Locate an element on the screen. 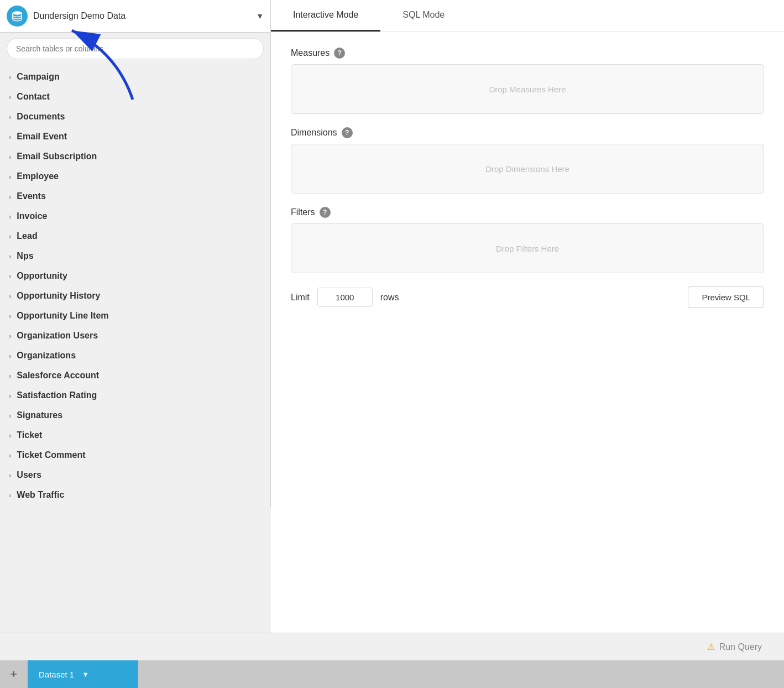  search-input is located at coordinates (135, 49).